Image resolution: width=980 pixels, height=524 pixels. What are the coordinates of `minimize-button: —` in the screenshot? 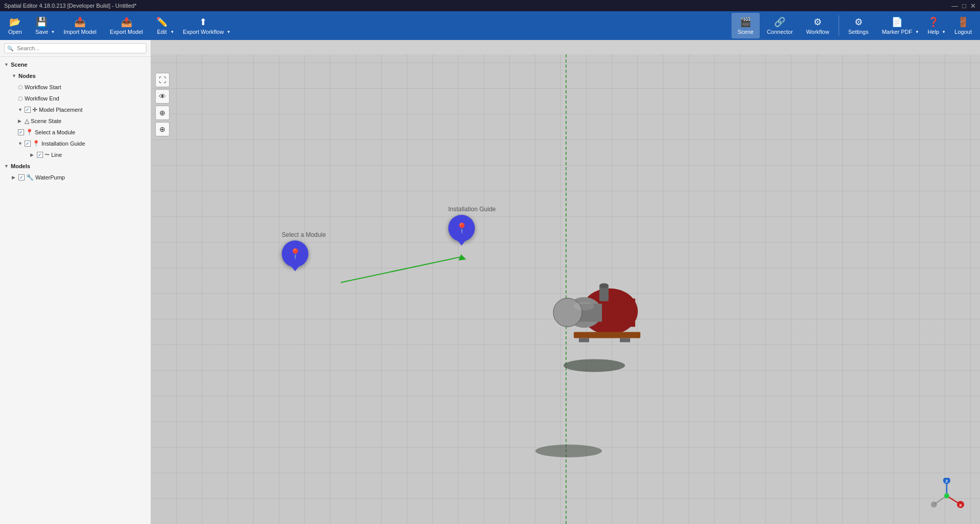 It's located at (955, 6).